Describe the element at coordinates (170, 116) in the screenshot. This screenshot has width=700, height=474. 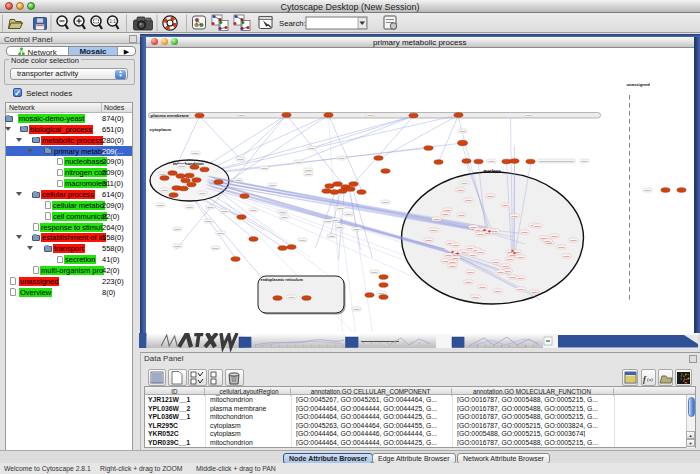
I see `svg-text: plasma membrane` at that location.